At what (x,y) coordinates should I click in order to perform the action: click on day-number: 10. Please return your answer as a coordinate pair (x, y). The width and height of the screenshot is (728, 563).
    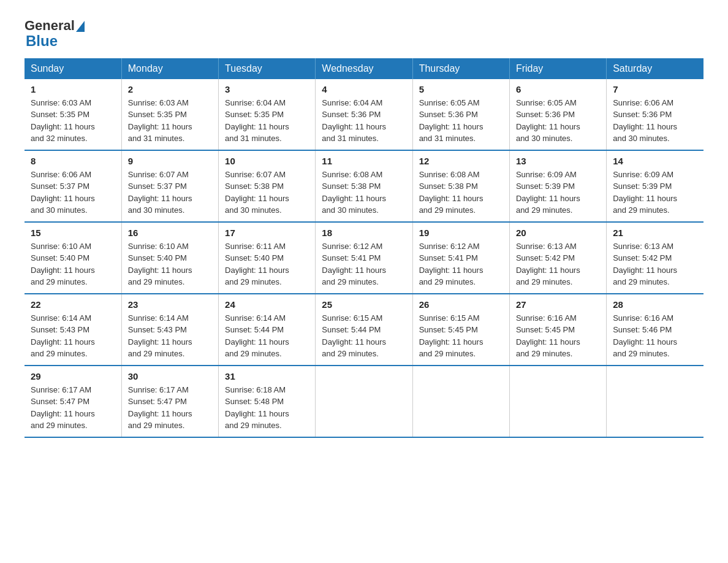
    Looking at the image, I should click on (267, 161).